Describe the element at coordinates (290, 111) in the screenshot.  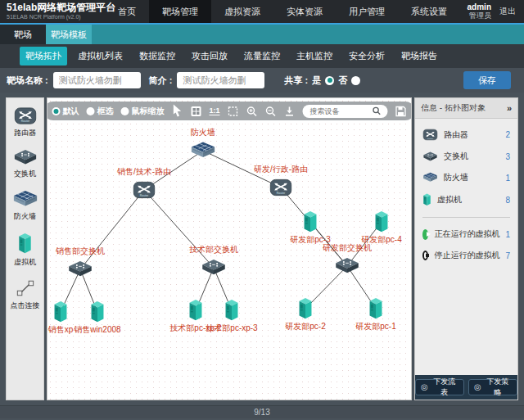
I see `download-icon` at that location.